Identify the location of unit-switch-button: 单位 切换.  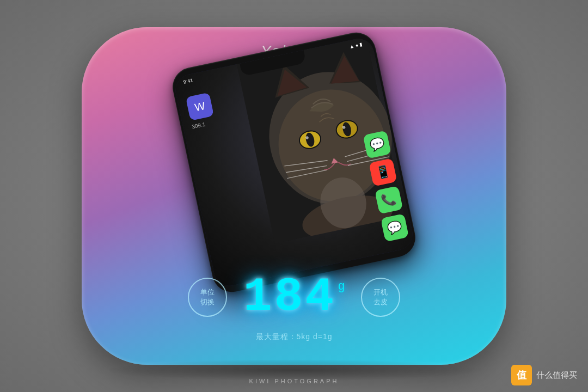
(207, 297).